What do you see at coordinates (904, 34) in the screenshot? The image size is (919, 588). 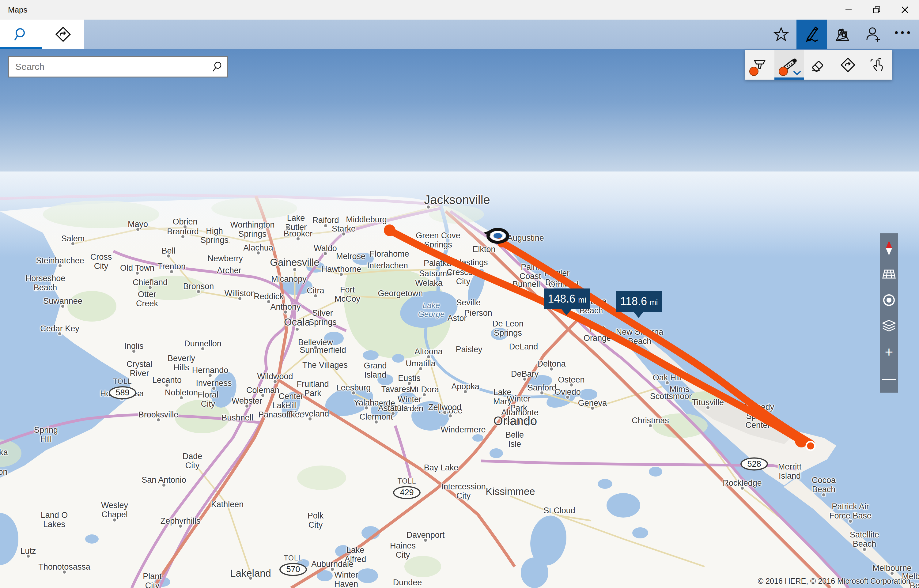 I see `see-more-button: •••` at bounding box center [904, 34].